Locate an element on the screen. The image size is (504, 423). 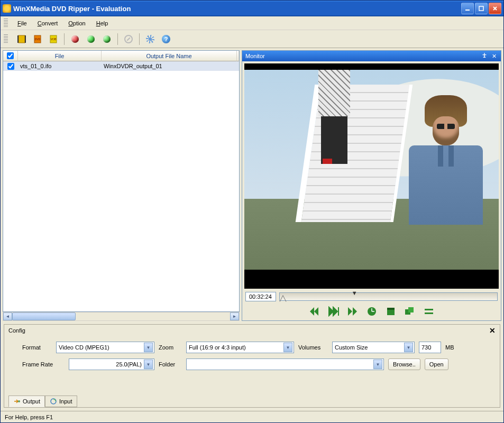
scroll-right-button: ► is located at coordinates (235, 316).